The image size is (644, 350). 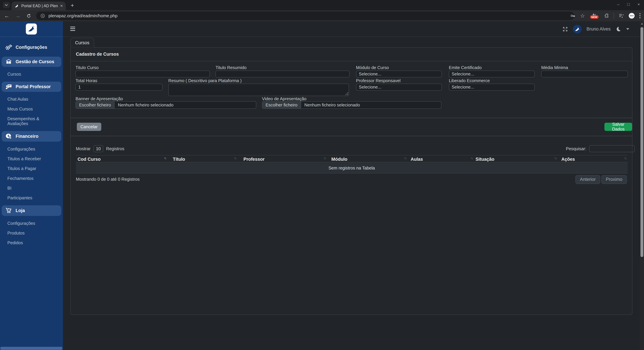 I want to click on page-scrollbar, so click(x=642, y=186).